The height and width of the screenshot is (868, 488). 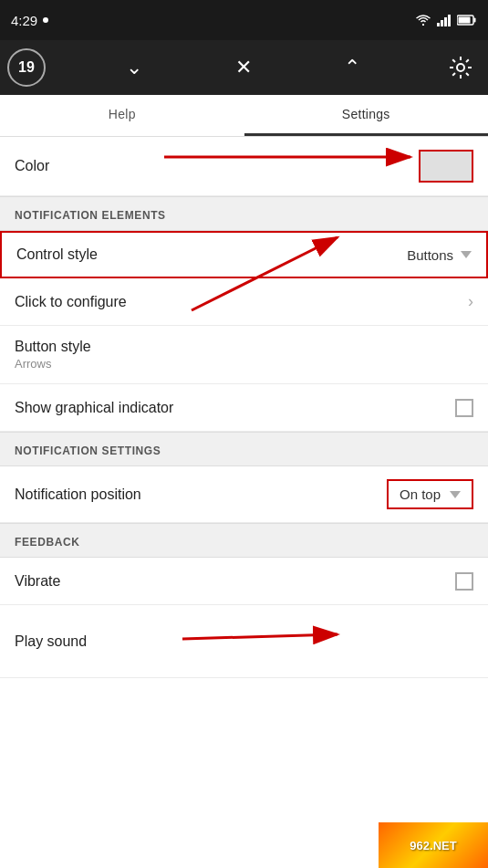 What do you see at coordinates (352, 68) in the screenshot?
I see `chevron-up-icon: ⌃` at bounding box center [352, 68].